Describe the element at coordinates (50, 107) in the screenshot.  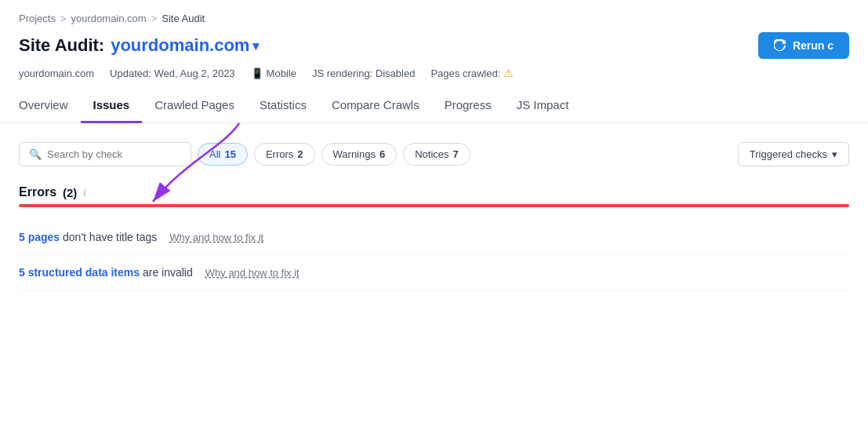
I see `tab-overview: Overview` at that location.